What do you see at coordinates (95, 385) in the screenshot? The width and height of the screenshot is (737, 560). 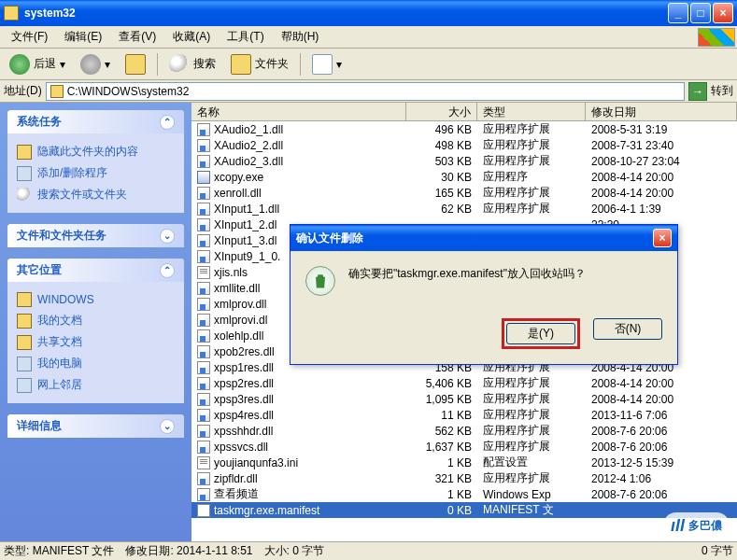 I see `sidebar-link-network: 网上邻居` at bounding box center [95, 385].